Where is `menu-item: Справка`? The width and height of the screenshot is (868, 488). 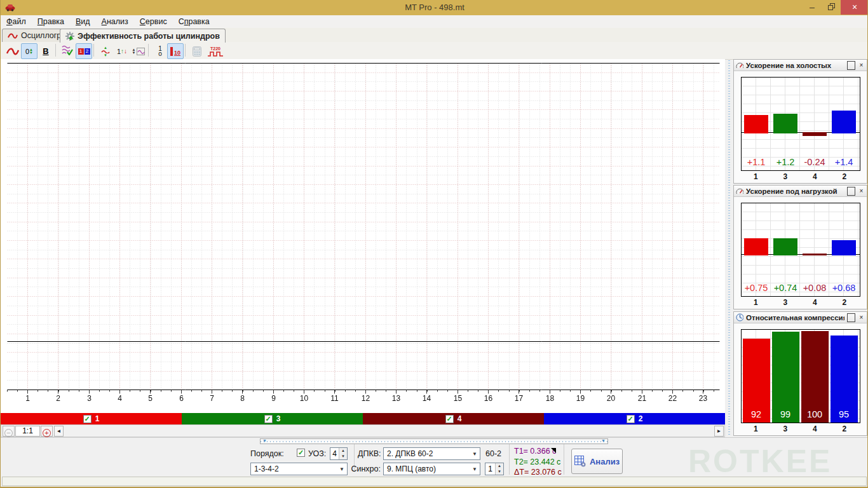 menu-item: Справка is located at coordinates (194, 22).